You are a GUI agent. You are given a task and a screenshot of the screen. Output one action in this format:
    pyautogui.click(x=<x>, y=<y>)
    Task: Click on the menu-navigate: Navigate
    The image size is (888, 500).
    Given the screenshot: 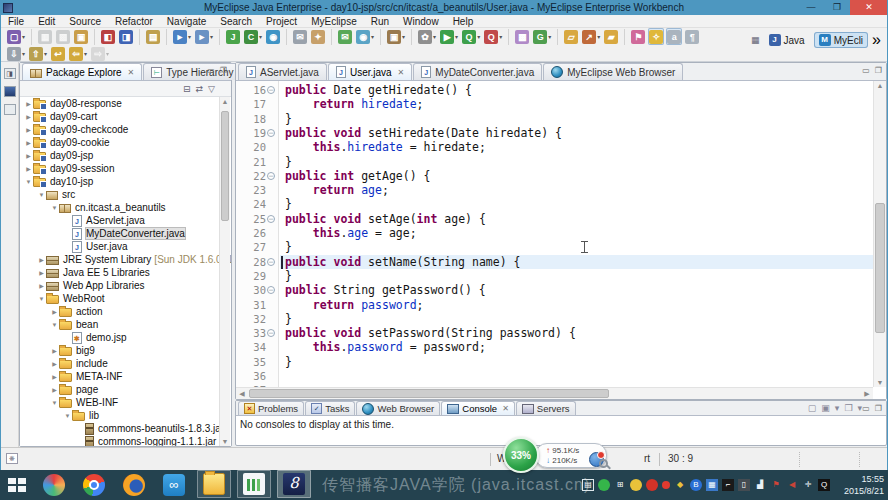 What is the action you would take?
    pyautogui.click(x=186, y=22)
    